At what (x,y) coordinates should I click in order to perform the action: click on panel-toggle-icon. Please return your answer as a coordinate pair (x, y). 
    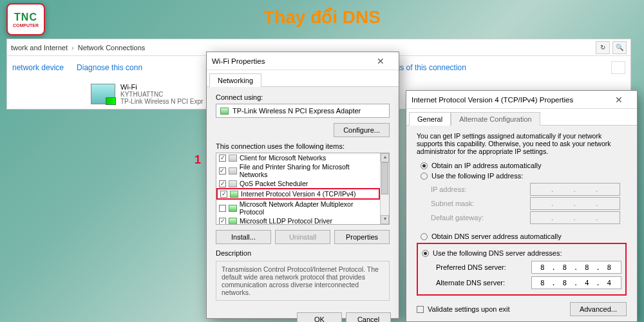
    Looking at the image, I should click on (618, 68).